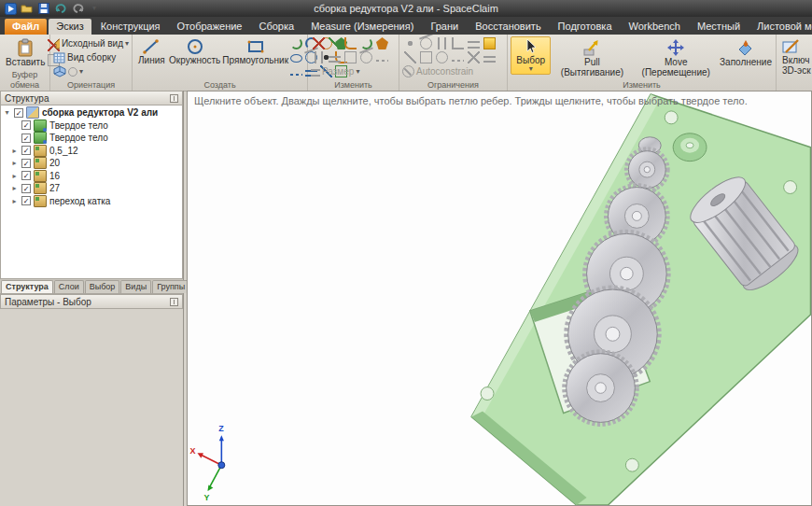 The width and height of the screenshot is (812, 506). I want to click on qat-customize-icon: ▾, so click(94, 9).